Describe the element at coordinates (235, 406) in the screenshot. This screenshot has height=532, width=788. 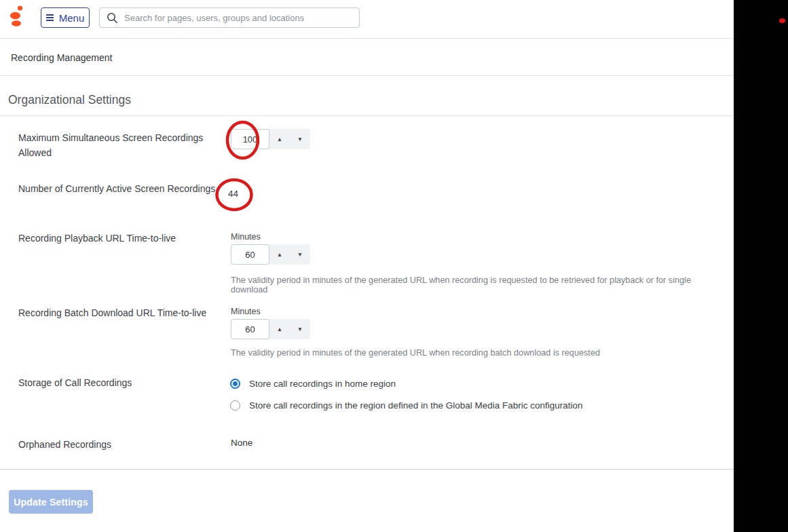
I see `radio-button-unselected-icon` at that location.